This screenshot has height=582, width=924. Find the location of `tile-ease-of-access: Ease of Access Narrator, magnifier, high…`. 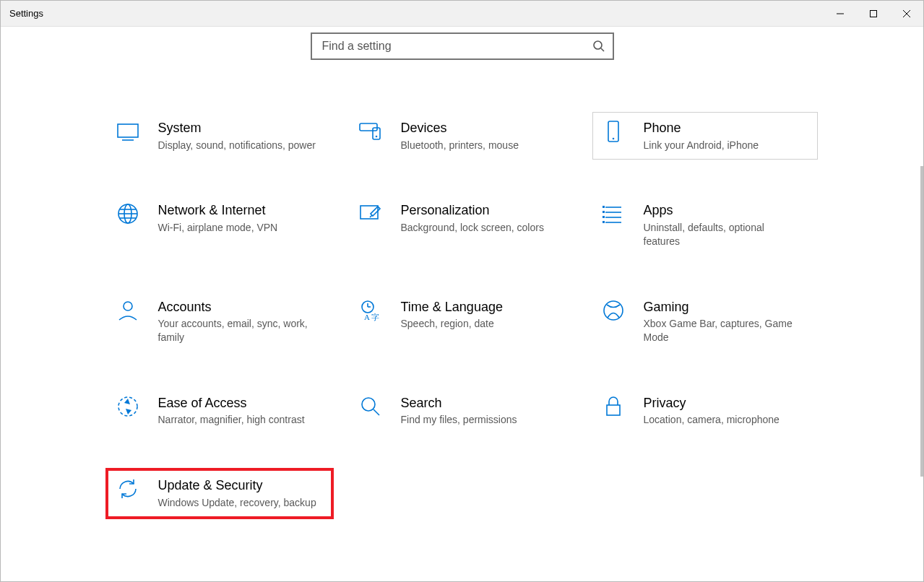

tile-ease-of-access: Ease of Access Narrator, magnifier, high… is located at coordinates (220, 411).